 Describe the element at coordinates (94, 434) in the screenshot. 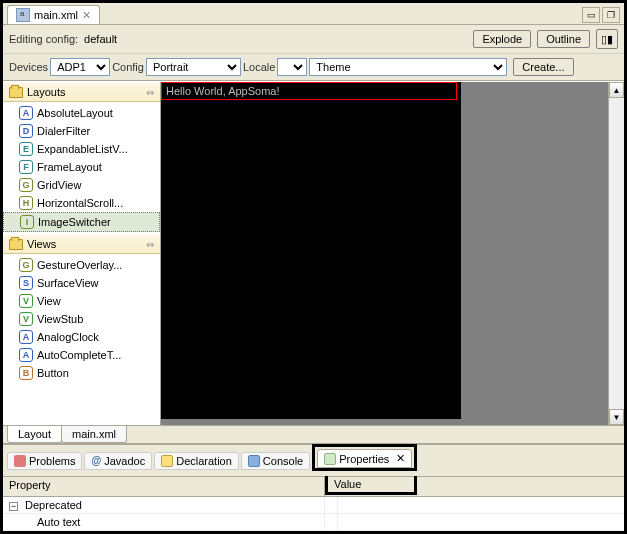

I see `tab-main-xml: main.xml` at that location.